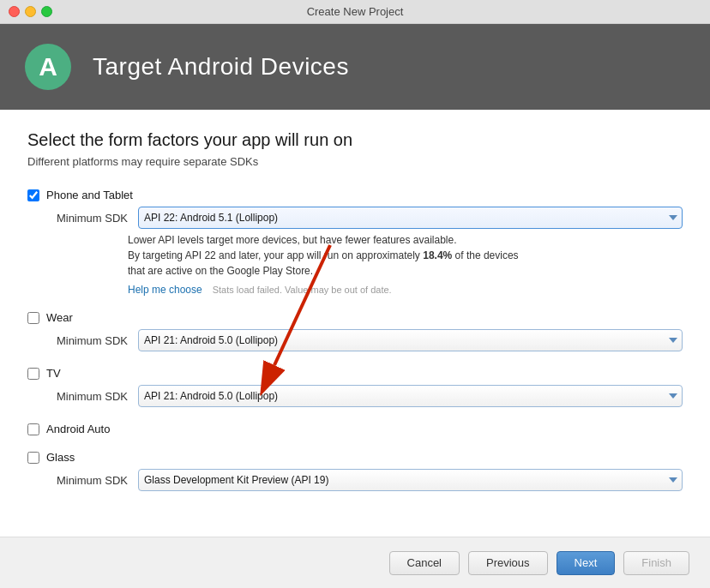 This screenshot has width=710, height=588. Describe the element at coordinates (78, 429) in the screenshot. I see `android-auto-label: Android Auto` at that location.